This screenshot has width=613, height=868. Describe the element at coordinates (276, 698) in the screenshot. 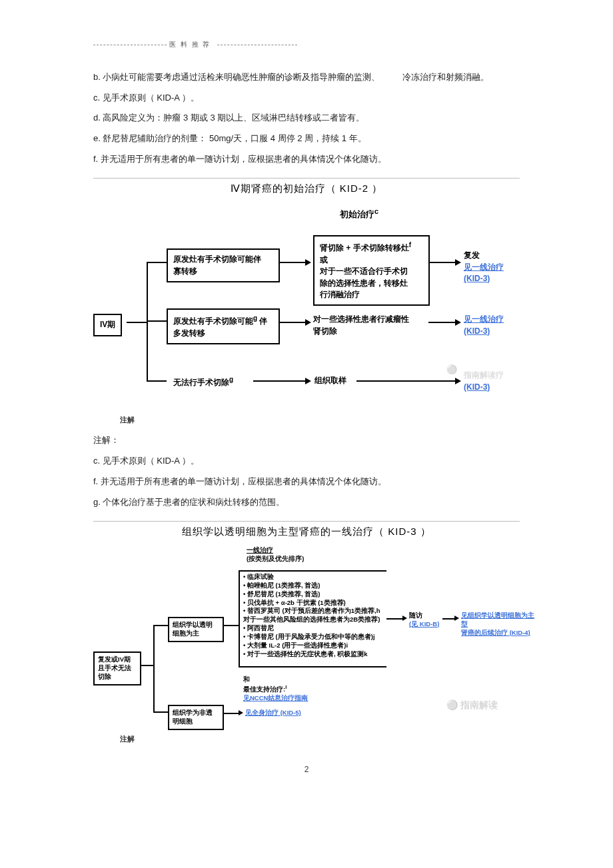

I see `d2-nccn-link: 见NCCN姑息治疗指南` at that location.